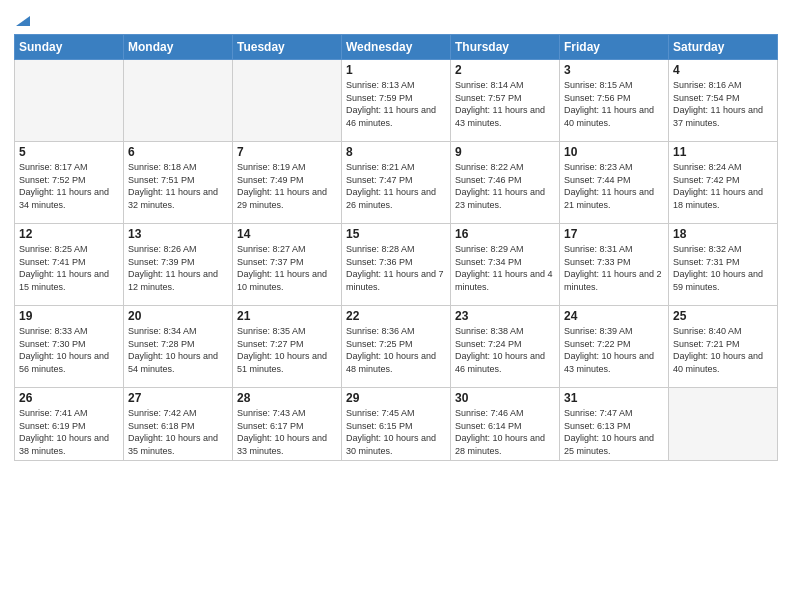 This screenshot has width=792, height=612. I want to click on calendar-cell: 22Sunrise: 8:36 AM Sunset: 7:25 PM Dayli…, so click(396, 347).